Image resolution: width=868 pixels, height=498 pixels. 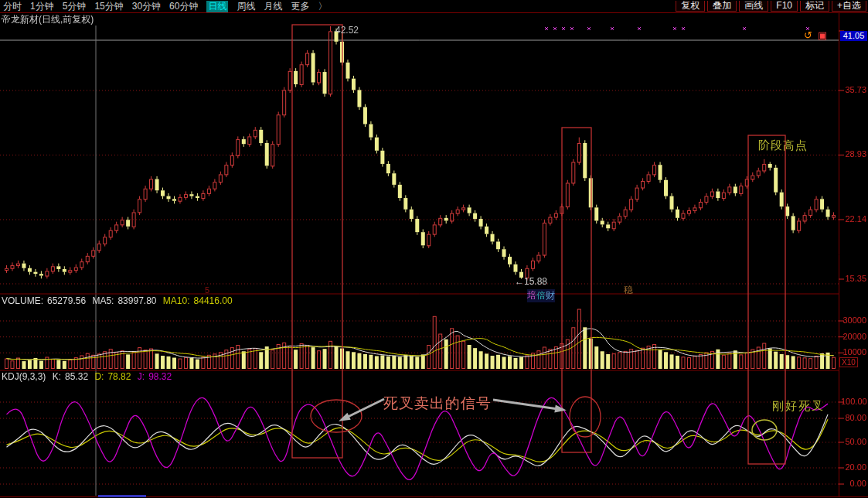 I want to click on watermark-char: 倍, so click(x=541, y=295).